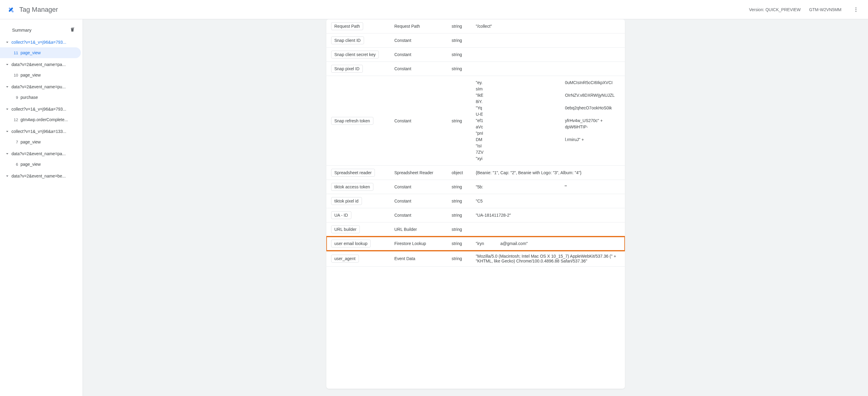 The height and width of the screenshot is (396, 868). Describe the element at coordinates (352, 121) in the screenshot. I see `variable-name-chip: Snap refresh token` at that location.